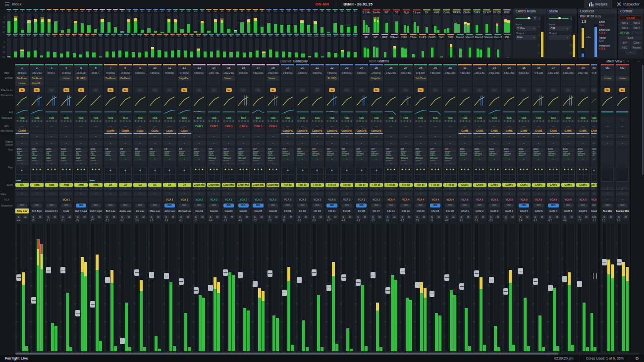 The width and height of the screenshot is (644, 362). What do you see at coordinates (594, 67) in the screenshot?
I see `channel-number: 40` at bounding box center [594, 67].